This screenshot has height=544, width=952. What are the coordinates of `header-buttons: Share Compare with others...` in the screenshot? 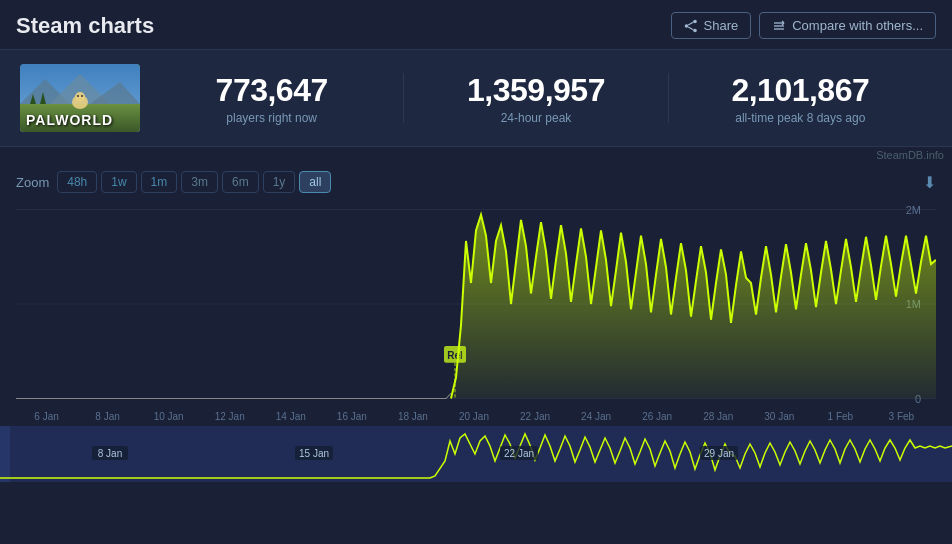 It's located at (804, 26).